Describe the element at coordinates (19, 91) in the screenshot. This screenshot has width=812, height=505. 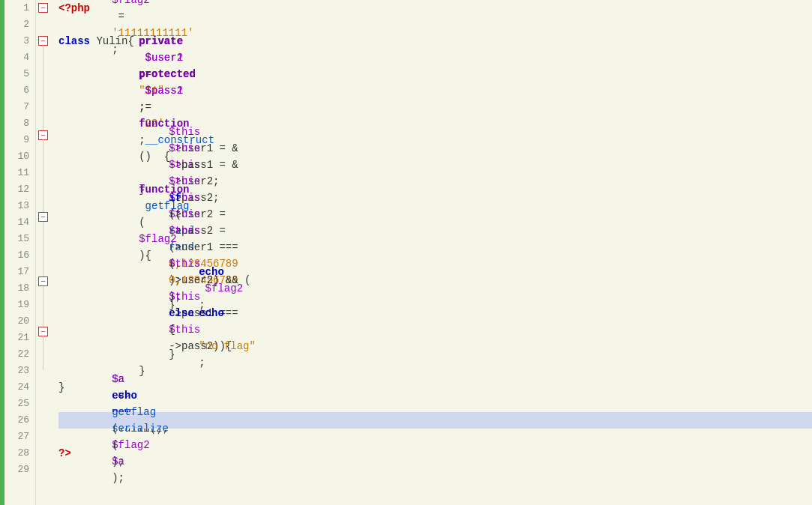
I see `line-num-6: 6` at that location.